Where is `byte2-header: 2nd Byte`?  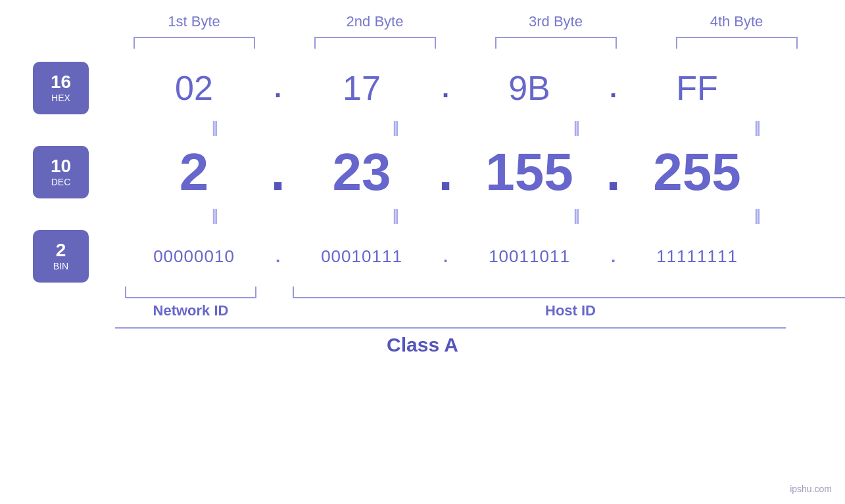
byte2-header: 2nd Byte is located at coordinates (375, 22).